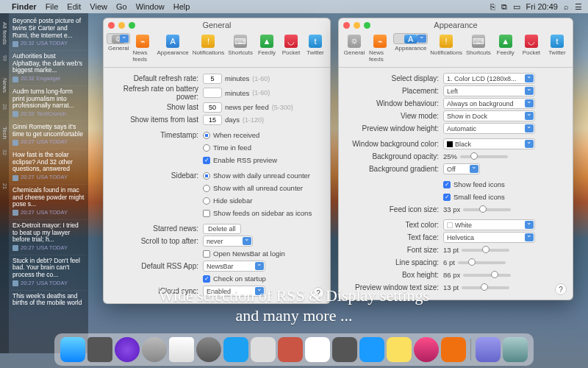 This screenshot has height=368, width=588. What do you see at coordinates (490, 103) in the screenshot?
I see `window-behaviour-select: Always on background` at bounding box center [490, 103].